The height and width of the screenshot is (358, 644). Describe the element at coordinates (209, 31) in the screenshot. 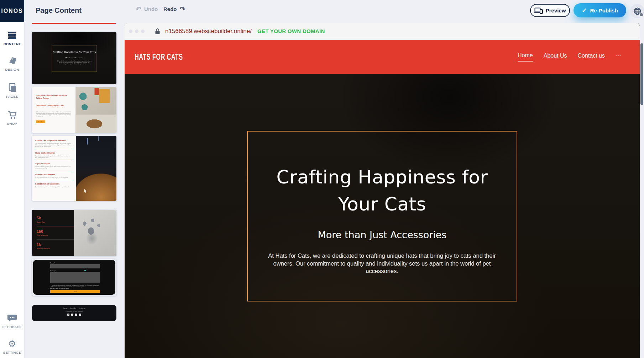

I see `site-url: n1566589.websitebuilder.online/` at that location.